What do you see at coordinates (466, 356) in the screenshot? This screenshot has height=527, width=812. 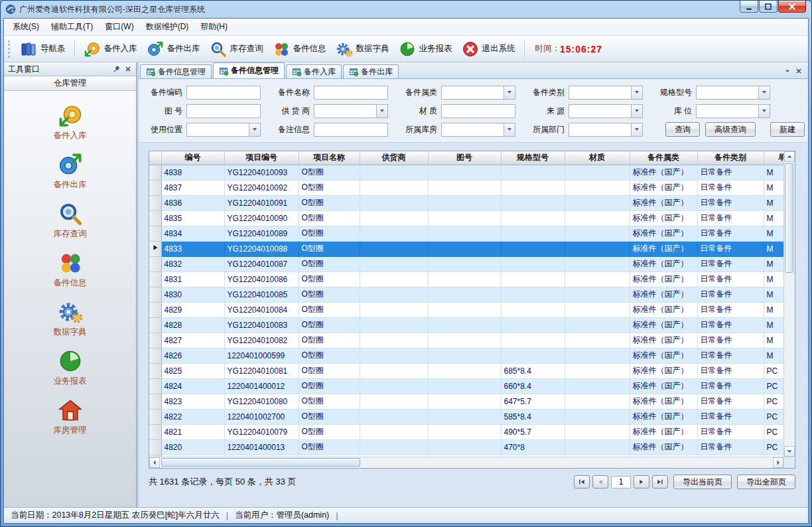 I see `table-row: 48261220401000599O型圈标准件（国产）日常备件M` at bounding box center [466, 356].